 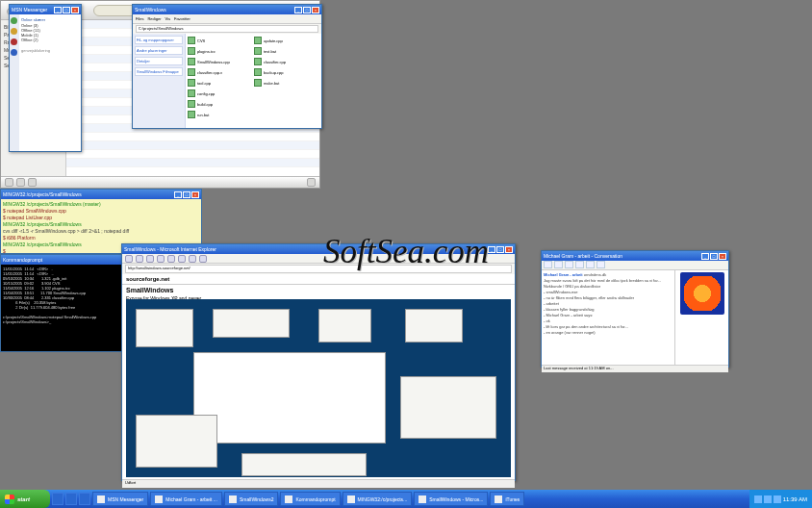 I want to click on repeat-icon, so click(x=33, y=183).